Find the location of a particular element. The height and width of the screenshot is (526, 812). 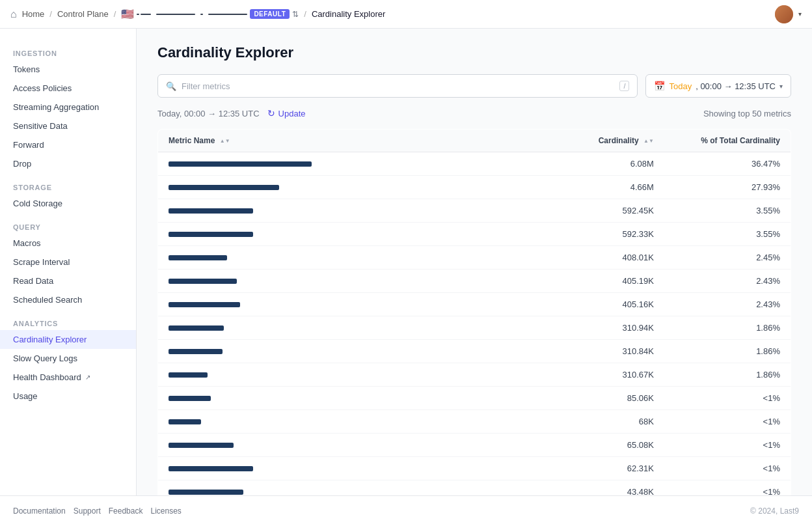

col-cardinality: Cardinality ▲▼ is located at coordinates (586, 141).